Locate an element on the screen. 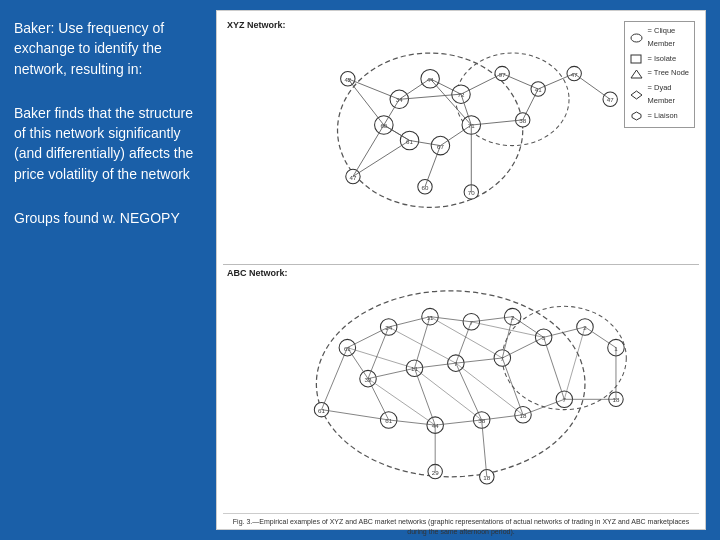 Image resolution: width=720 pixels, height=540 pixels. baker-intro-text: Baker: Use frequency of exchange to iden… is located at coordinates (89, 48).